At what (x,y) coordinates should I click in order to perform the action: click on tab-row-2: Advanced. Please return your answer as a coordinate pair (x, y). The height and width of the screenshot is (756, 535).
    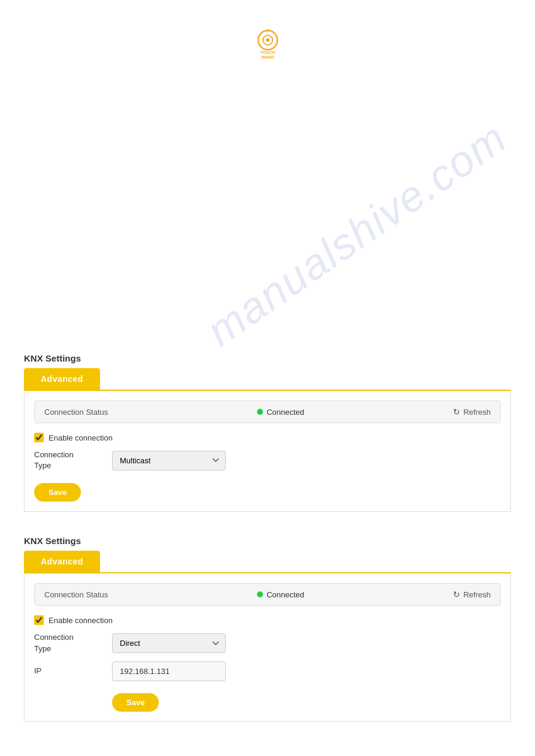
    Looking at the image, I should click on (267, 562).